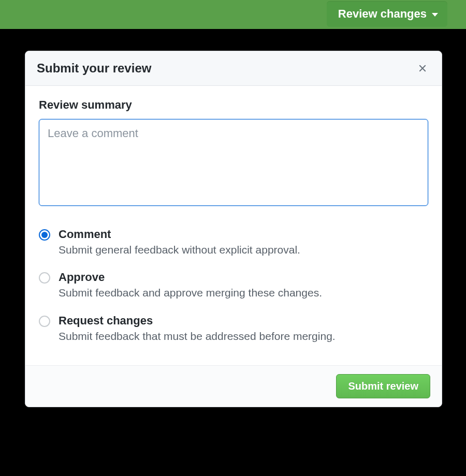 The height and width of the screenshot is (476, 466). I want to click on option-approve: Approve Submit feedback and approve merg…, so click(234, 287).